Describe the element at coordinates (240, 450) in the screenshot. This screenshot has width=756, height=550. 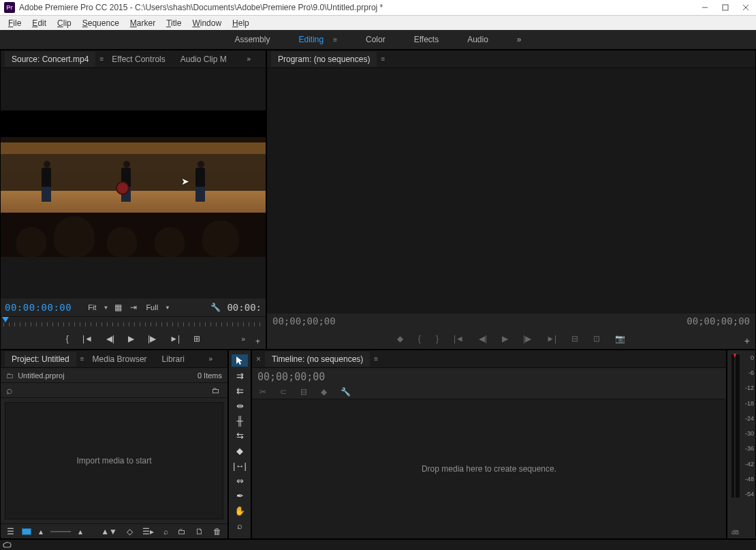
I see `razor-tool: ◆` at that location.